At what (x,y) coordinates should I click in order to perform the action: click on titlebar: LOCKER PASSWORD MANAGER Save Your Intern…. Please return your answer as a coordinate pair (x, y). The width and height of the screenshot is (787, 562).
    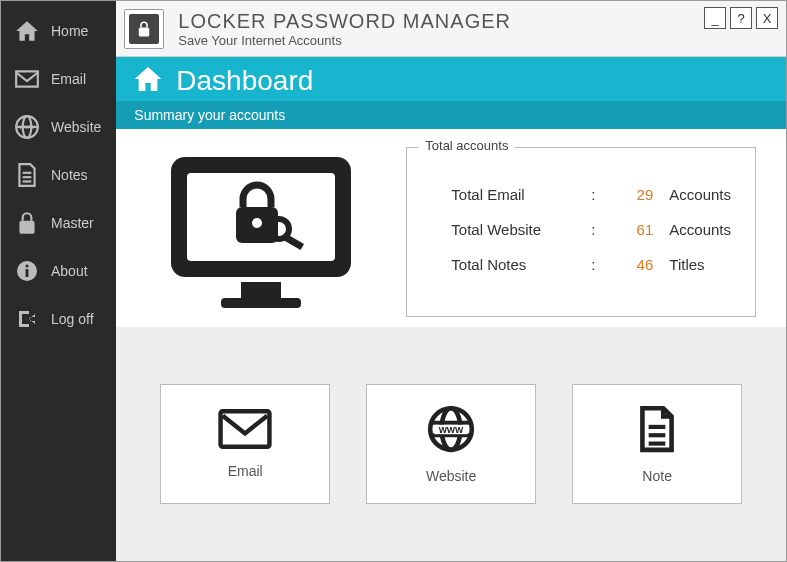
    Looking at the image, I should click on (451, 29).